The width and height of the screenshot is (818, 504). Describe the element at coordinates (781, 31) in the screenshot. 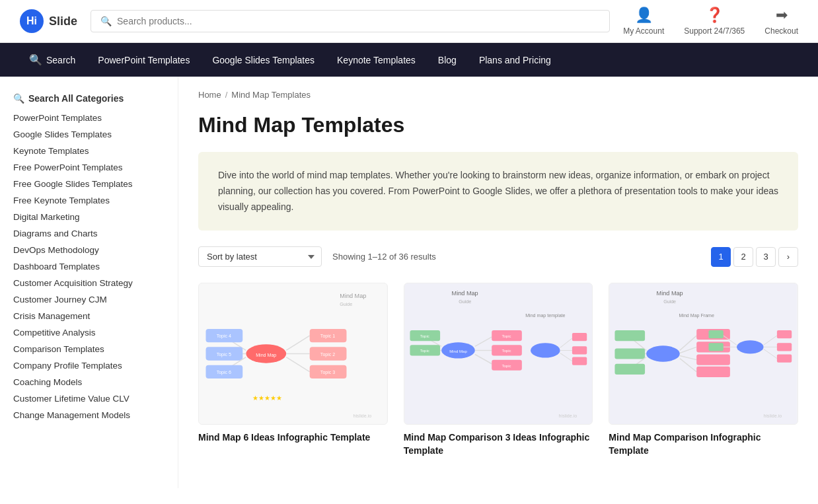

I see `checkout-label: Checkout` at that location.